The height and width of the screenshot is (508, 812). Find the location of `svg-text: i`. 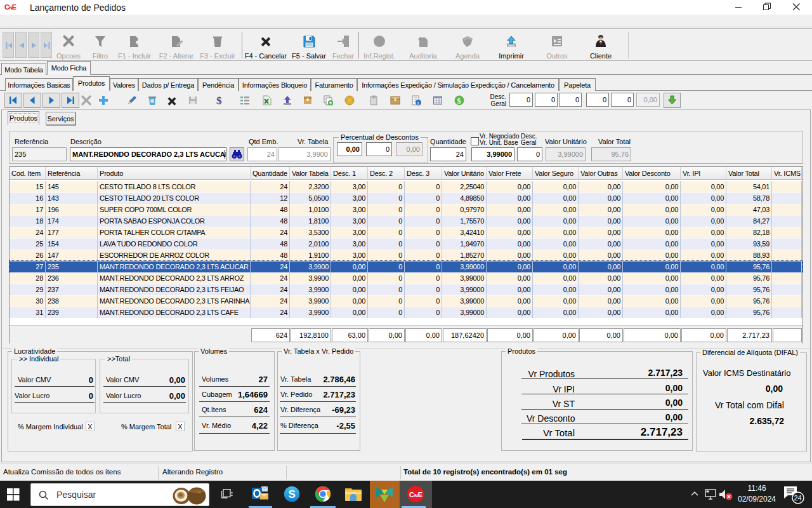

svg-text: i is located at coordinates (418, 103).